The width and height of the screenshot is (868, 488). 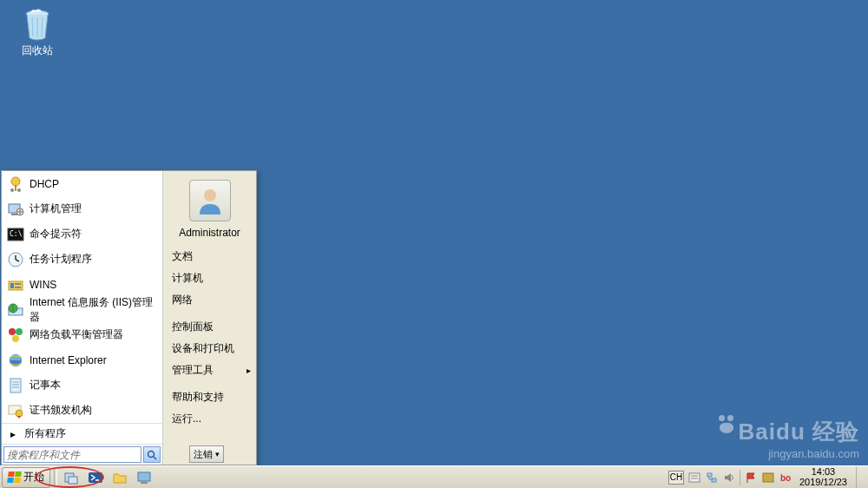 What do you see at coordinates (210, 419) in the screenshot?
I see `start-menu-link-run: 运行...` at bounding box center [210, 419].